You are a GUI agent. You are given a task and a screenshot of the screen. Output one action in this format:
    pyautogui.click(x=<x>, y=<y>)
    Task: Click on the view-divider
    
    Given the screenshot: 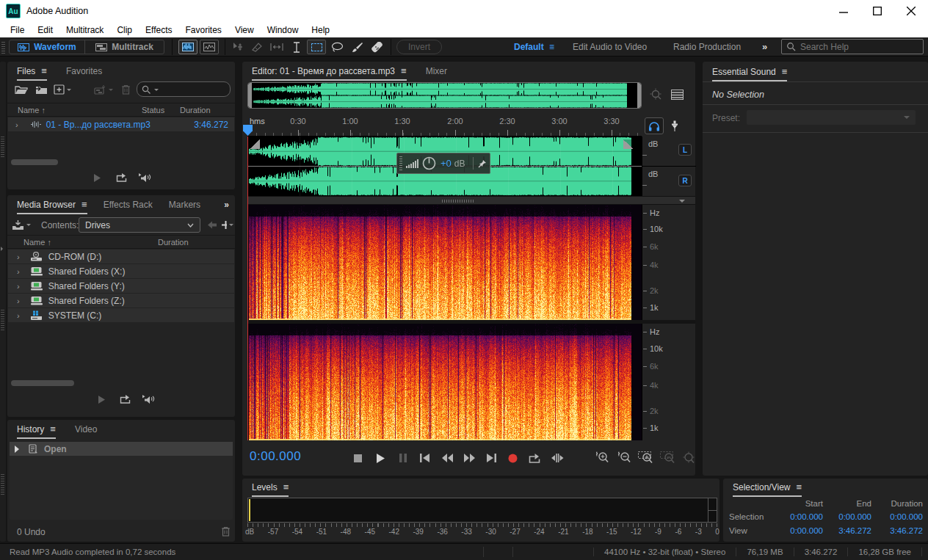 What is the action you would take?
    pyautogui.click(x=471, y=200)
    